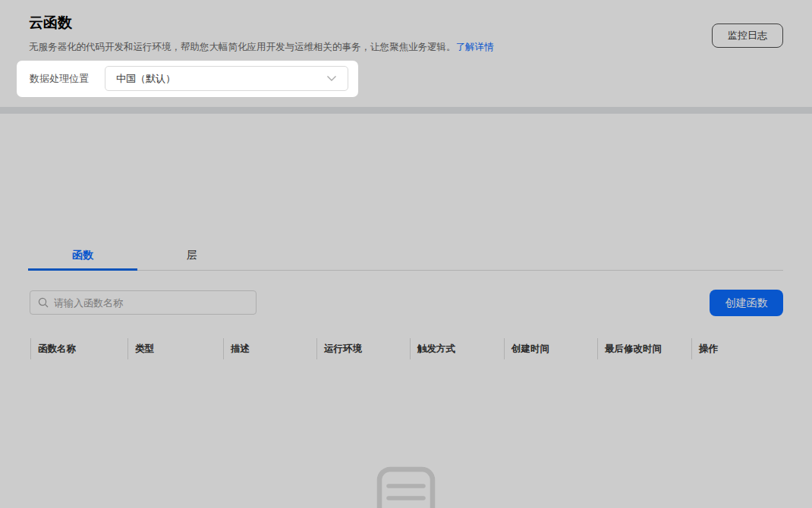 This screenshot has width=812, height=508. Describe the element at coordinates (407, 349) in the screenshot. I see `function-table-header: 函数名称 类型 描述 运行环境 触发方式 创建时间 最后修改时间 操作` at that location.